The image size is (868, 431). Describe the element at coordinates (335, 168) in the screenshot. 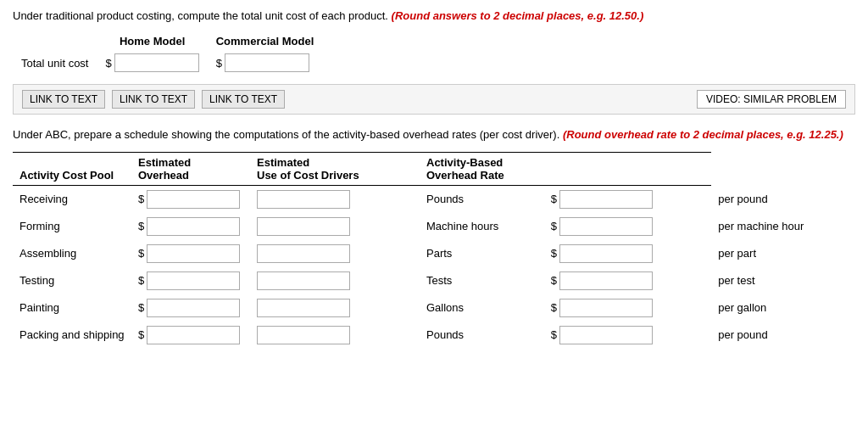

I see `col-header-estimated-drivers: EstimatedUse of Cost Drivers` at that location.